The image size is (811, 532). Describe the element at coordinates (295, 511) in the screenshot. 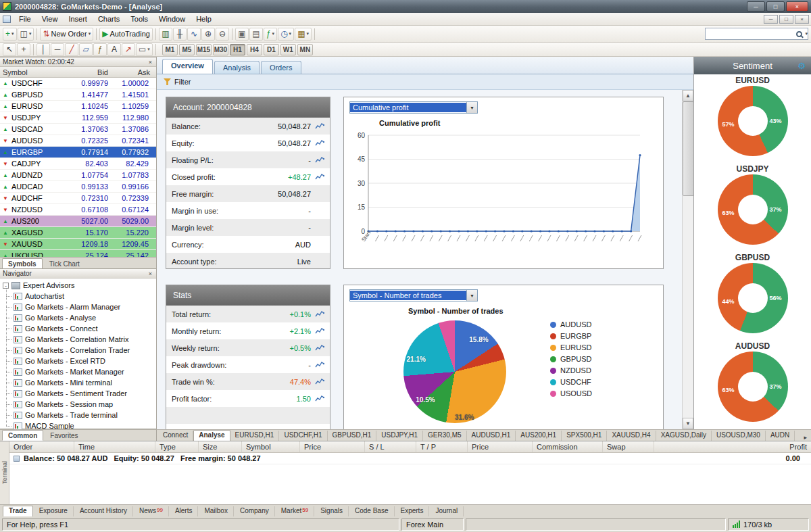

I see `terminal-tab-market: Market59` at that location.